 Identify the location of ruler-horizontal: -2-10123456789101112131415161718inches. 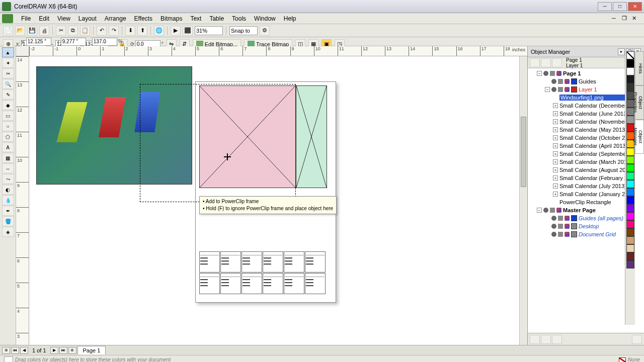
(278, 51).